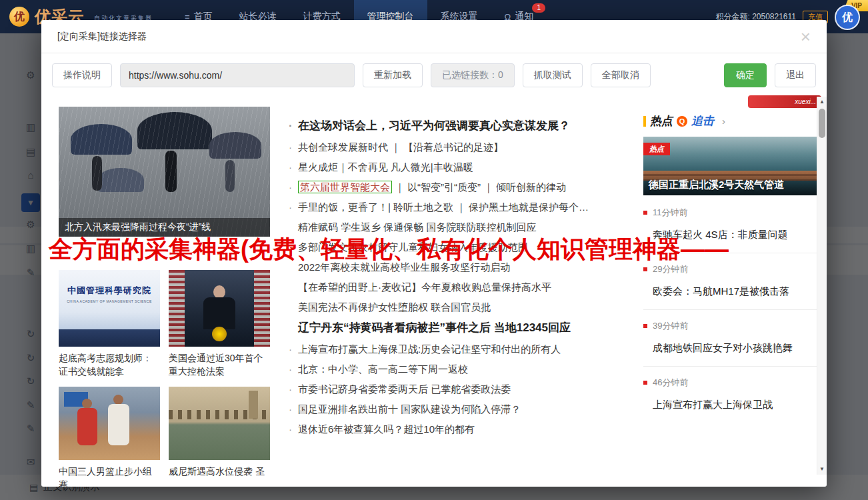 This screenshot has height=500, width=868. Describe the element at coordinates (109, 308) in the screenshot. I see `photo-academy: 中國管理科學研究院 CHINA ACADEMY OF MANAGEMENT SC…` at that location.